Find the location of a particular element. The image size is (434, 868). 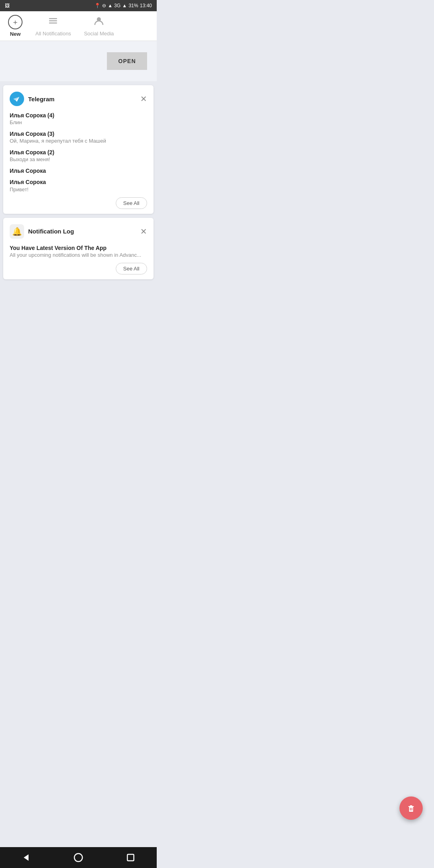

telegram-msg-1-body: Блин is located at coordinates (78, 123).